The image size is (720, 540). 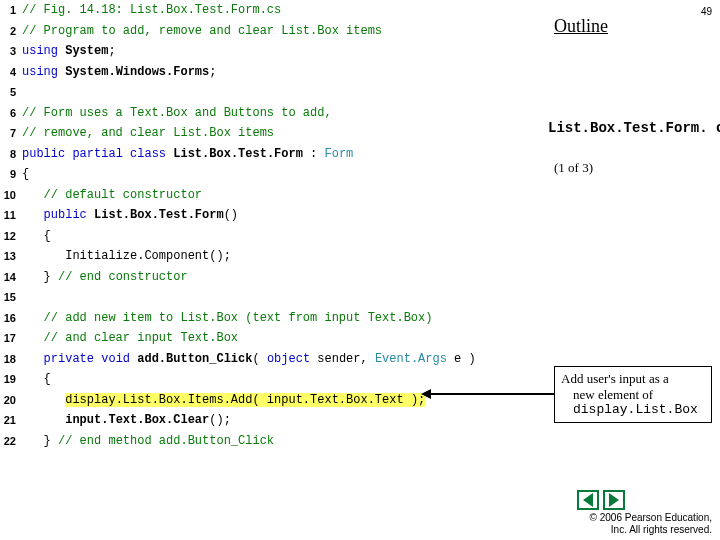 I want to click on line-body: input.Text.Box.Clear();, so click(x=126, y=420).